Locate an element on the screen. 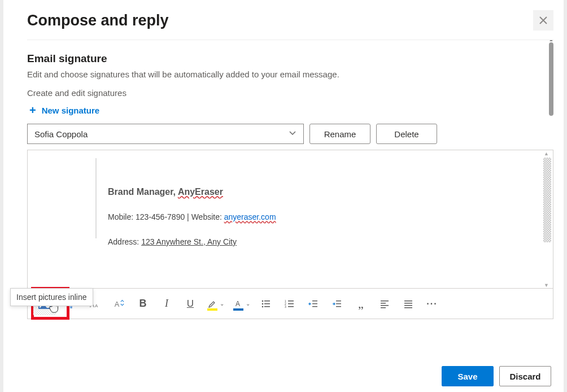 The width and height of the screenshot is (567, 392). dialog-title: Compose and reply is located at coordinates (98, 20).